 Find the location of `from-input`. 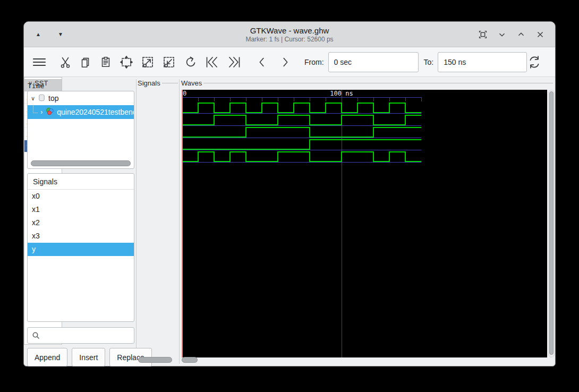

from-input is located at coordinates (373, 62).